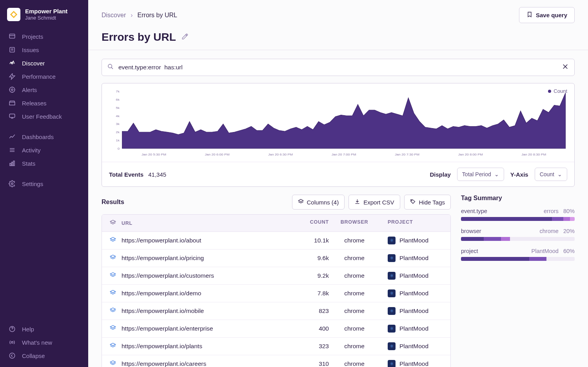  Describe the element at coordinates (276, 346) in the screenshot. I see `table-row: https://empowerplant.io/plants323chrome⚛…` at that location.